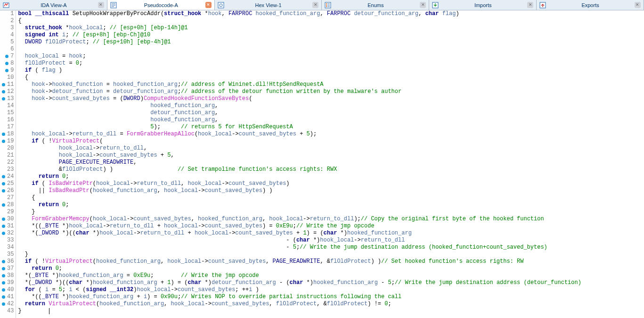 The image size is (644, 318). What do you see at coordinates (300, 92) in the screenshot?
I see `code-line: hook->detour_function = detour_function_…` at bounding box center [300, 92].